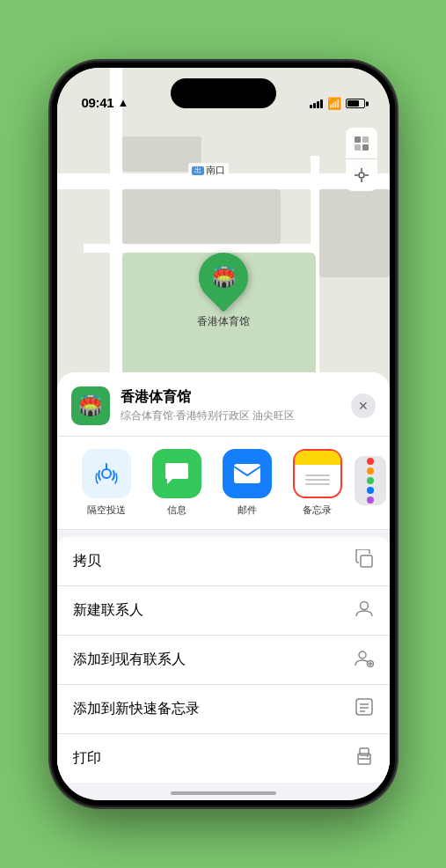 The height and width of the screenshot is (868, 446). What do you see at coordinates (108, 611) in the screenshot?
I see `action-new-contact-label: 新建联系人` at bounding box center [108, 611].